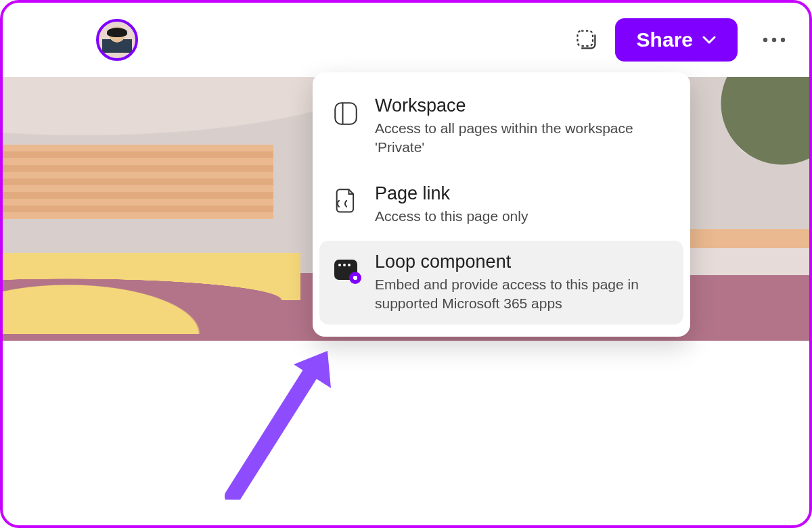  What do you see at coordinates (523, 295) in the screenshot?
I see `share-option-desc: Embed and provide access to this page in…` at bounding box center [523, 295].